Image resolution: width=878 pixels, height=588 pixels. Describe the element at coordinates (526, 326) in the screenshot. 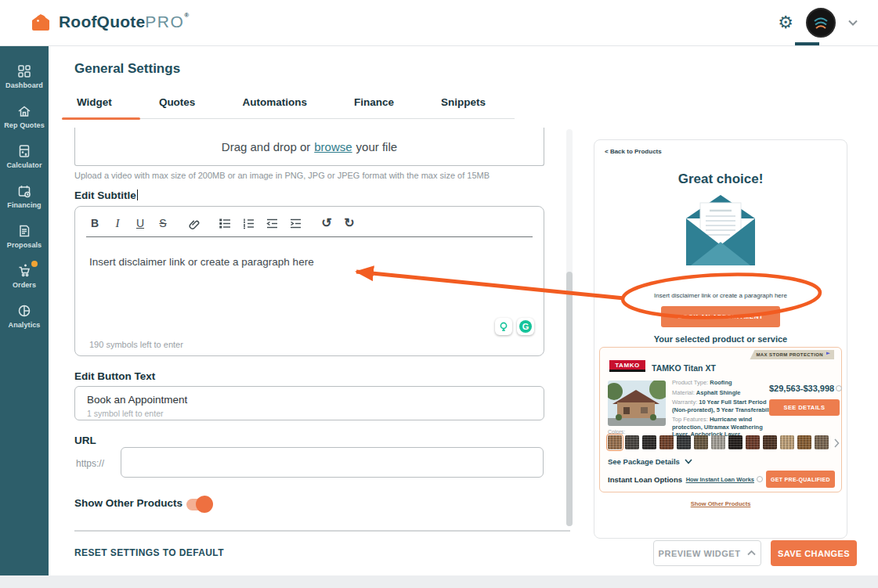

I see `grammarly-icon: G` at that location.